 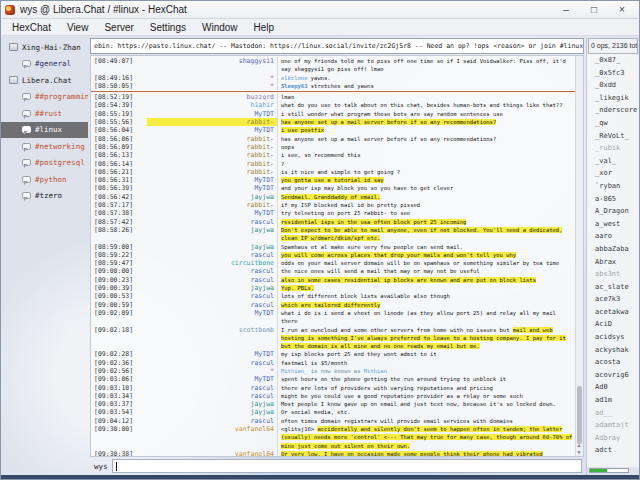 I want to click on user-list: _0x87__0x5fc3_0xdd_likegik_nderscore_qw_…, so click(x=613, y=260).